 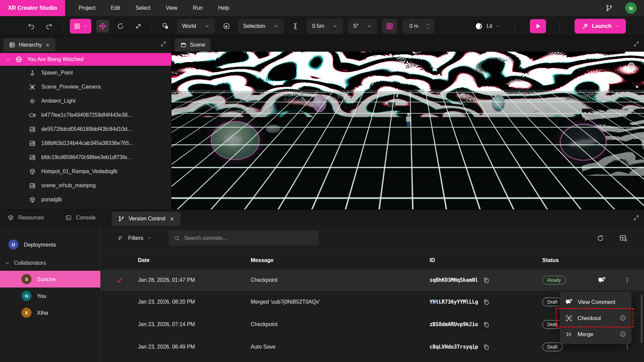 I want to click on column-header-status: Status, so click(x=567, y=260).